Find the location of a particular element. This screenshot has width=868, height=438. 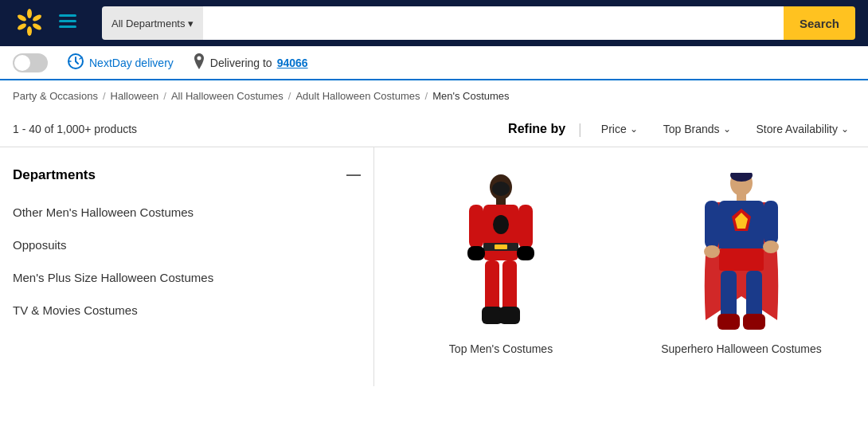

search-button: Search is located at coordinates (819, 23).